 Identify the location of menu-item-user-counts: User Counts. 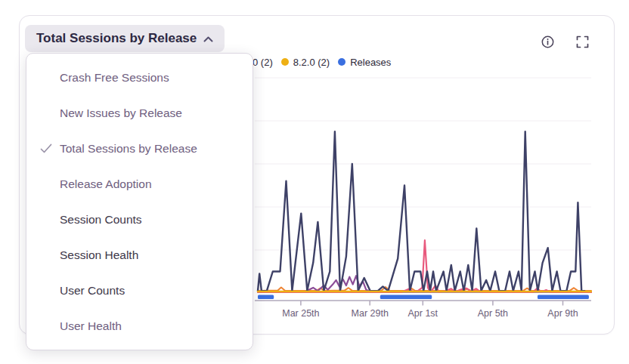
(139, 290).